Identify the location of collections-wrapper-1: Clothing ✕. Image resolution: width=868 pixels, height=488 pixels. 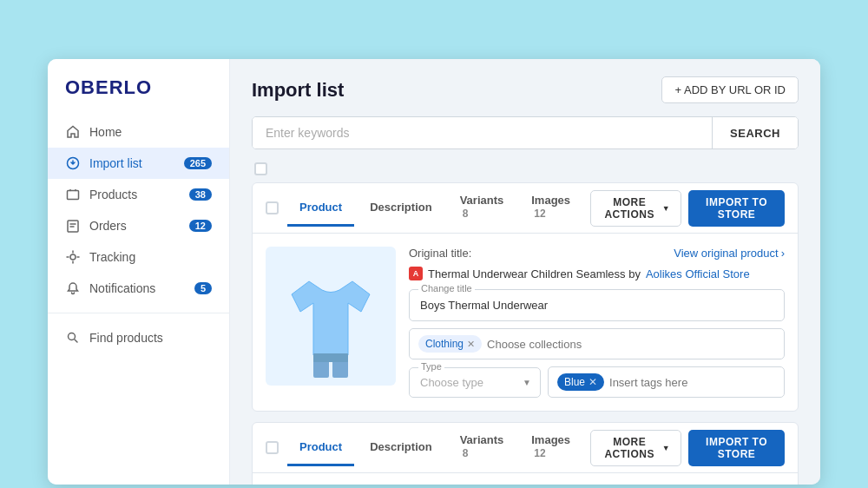
(597, 344).